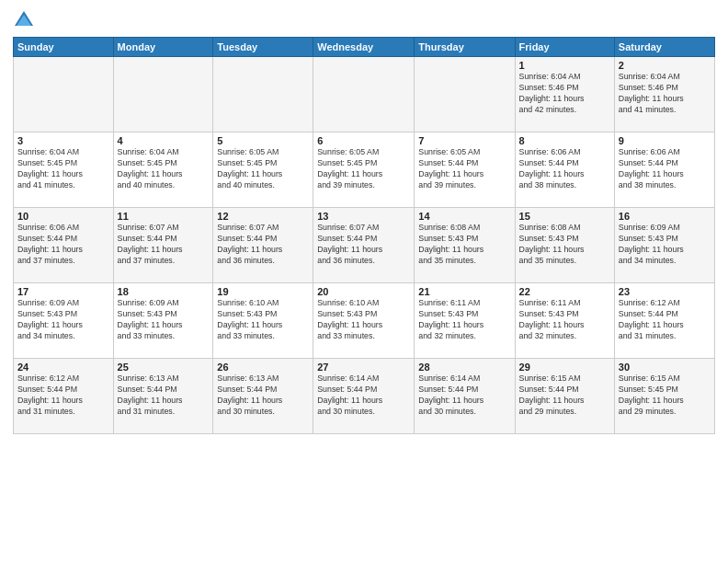 The height and width of the screenshot is (563, 728). Describe the element at coordinates (564, 246) in the screenshot. I see `calendar-cell: 15Sunrise: 6:08 AM Sunset: 5:43 PM Dayli…` at that location.